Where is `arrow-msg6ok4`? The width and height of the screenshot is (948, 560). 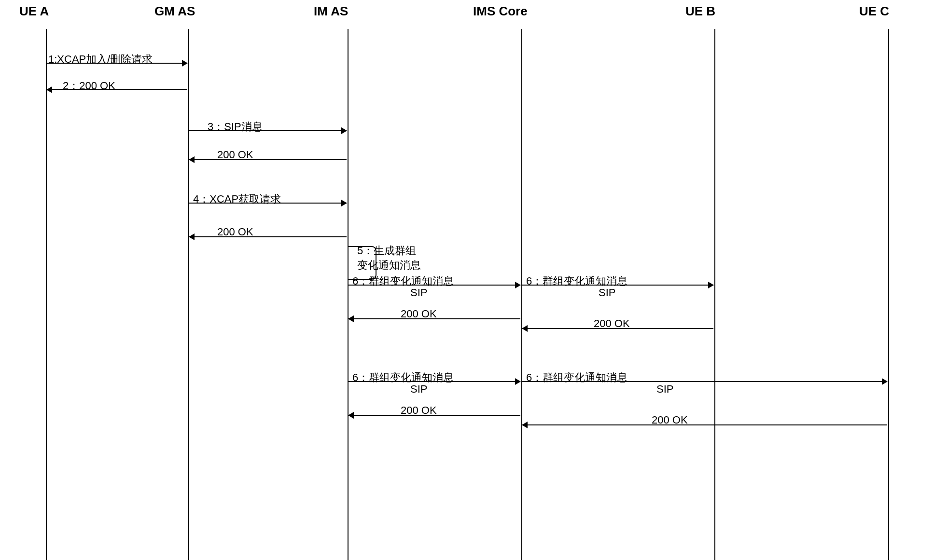 arrow-msg6ok4 is located at coordinates (705, 425).